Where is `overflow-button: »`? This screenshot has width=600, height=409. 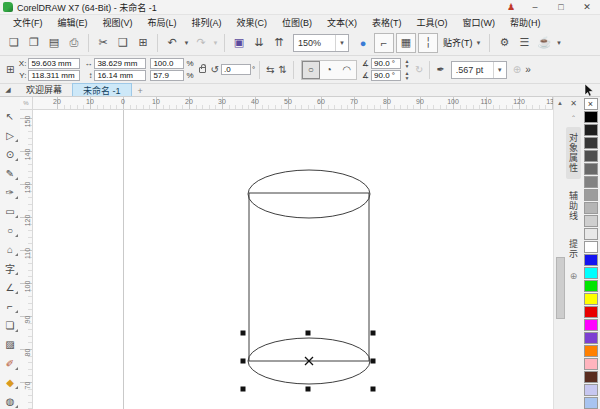
overflow-button: » is located at coordinates (528, 70).